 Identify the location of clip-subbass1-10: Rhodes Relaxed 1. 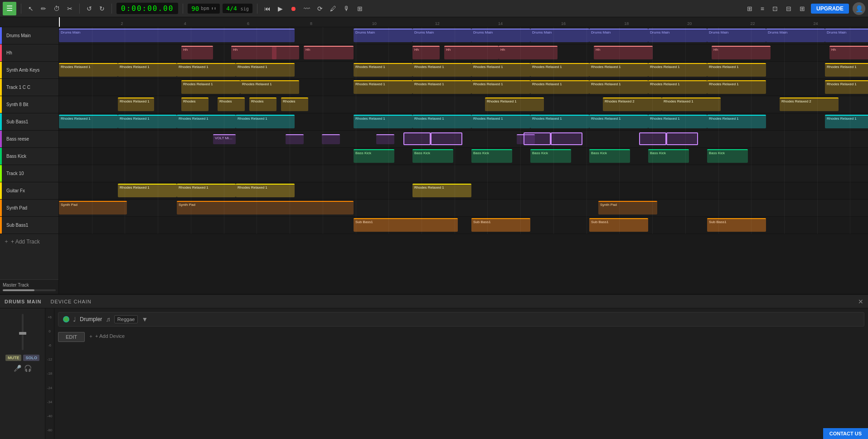
(678, 122).